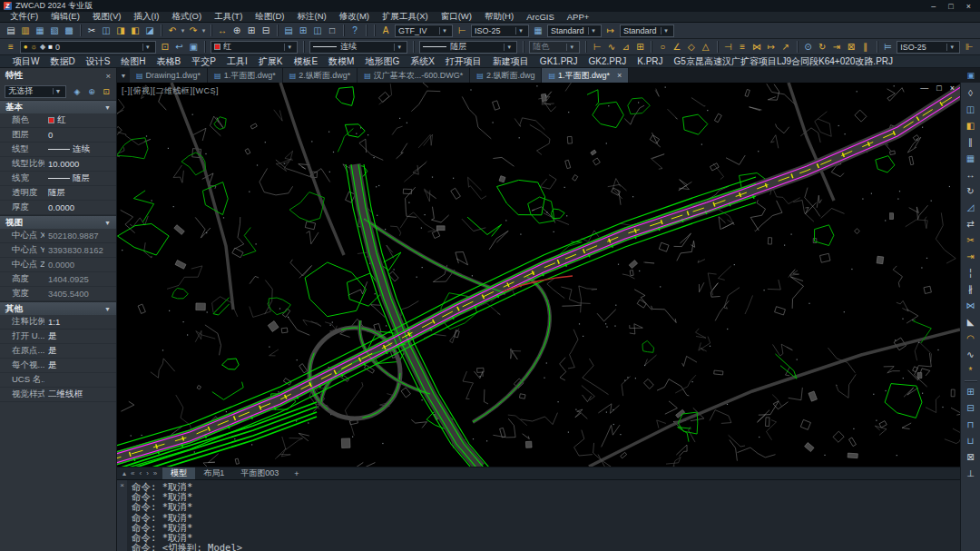 This screenshot has width=980, height=551. What do you see at coordinates (691, 47) in the screenshot?
I see `dim-diameter-icon: ◇` at bounding box center [691, 47].